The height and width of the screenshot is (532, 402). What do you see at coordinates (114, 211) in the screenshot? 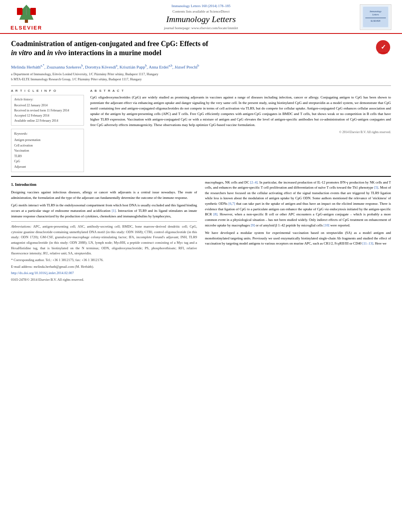
I see `ref-1: [1]` at bounding box center [114, 211].